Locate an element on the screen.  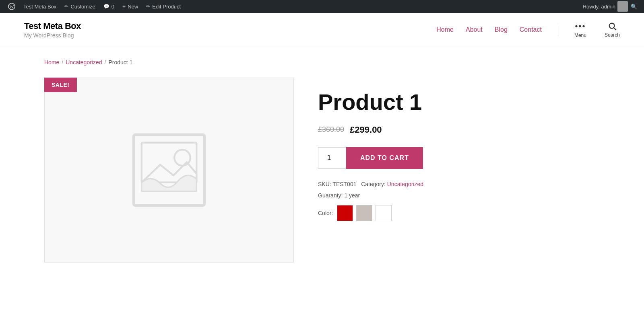
guaranty-value: 1 year is located at coordinates (352, 195).